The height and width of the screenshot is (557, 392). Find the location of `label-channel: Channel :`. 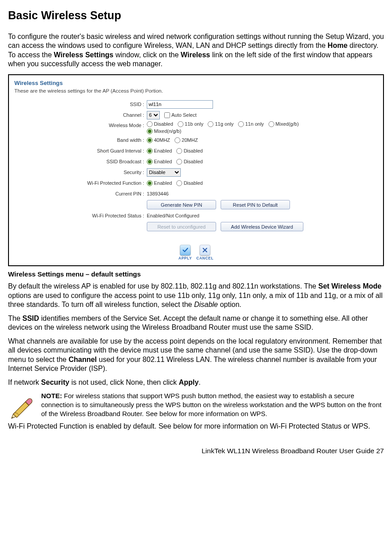

label-channel: Channel : is located at coordinates (87, 115).